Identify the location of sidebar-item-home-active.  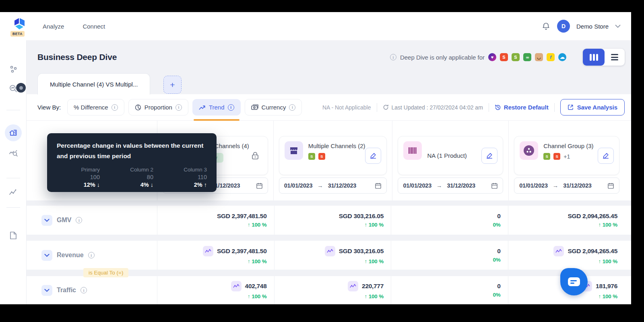
(13, 133).